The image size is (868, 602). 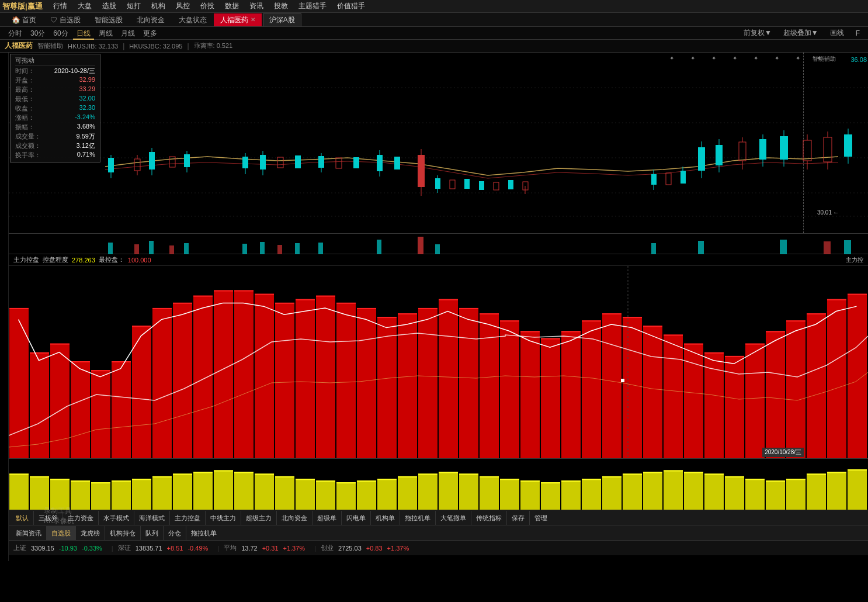 I want to click on btn-manage: 管理, so click(x=541, y=518).